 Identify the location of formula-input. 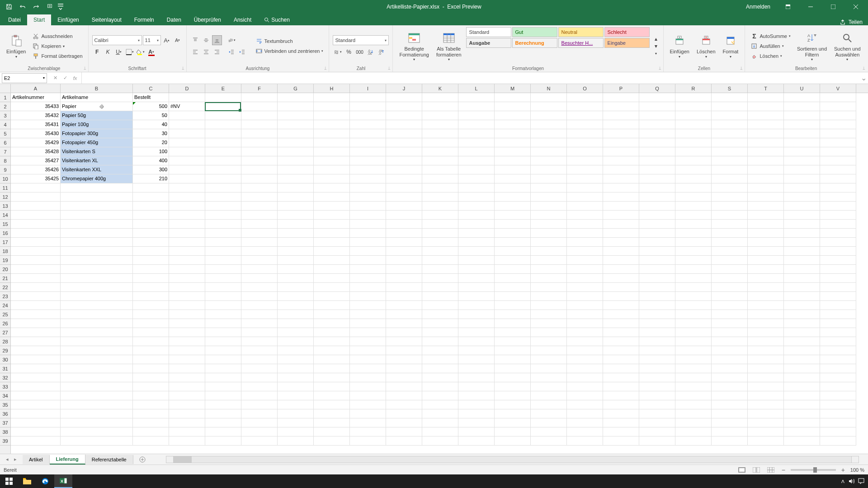
(470, 78).